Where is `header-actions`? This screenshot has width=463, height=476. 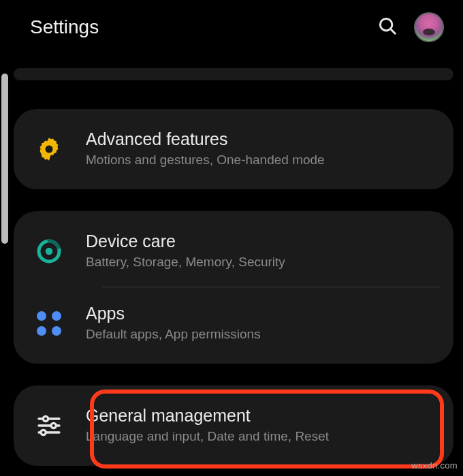
header-actions is located at coordinates (411, 27).